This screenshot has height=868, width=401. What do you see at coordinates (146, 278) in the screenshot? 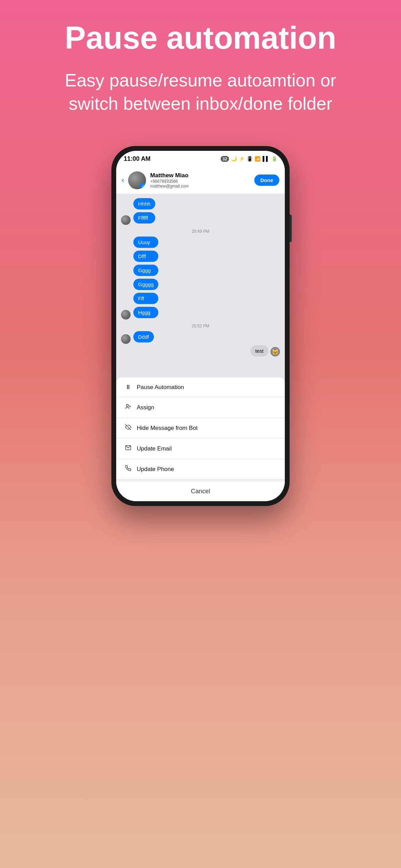
I see `bubble-group-2: Uuuy Dfff Gggg Ggggg Fff Hggg` at bounding box center [146, 278].